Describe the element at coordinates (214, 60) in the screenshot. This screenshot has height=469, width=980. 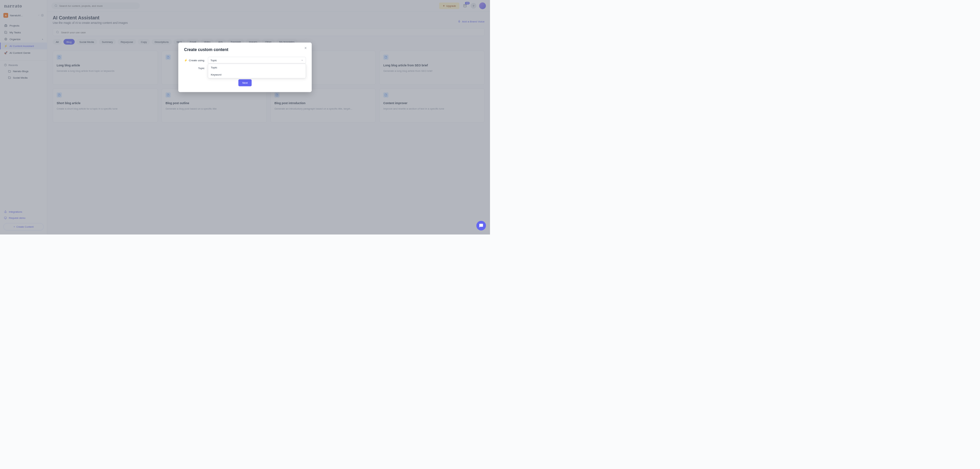
I see `select-value: Topic` at that location.